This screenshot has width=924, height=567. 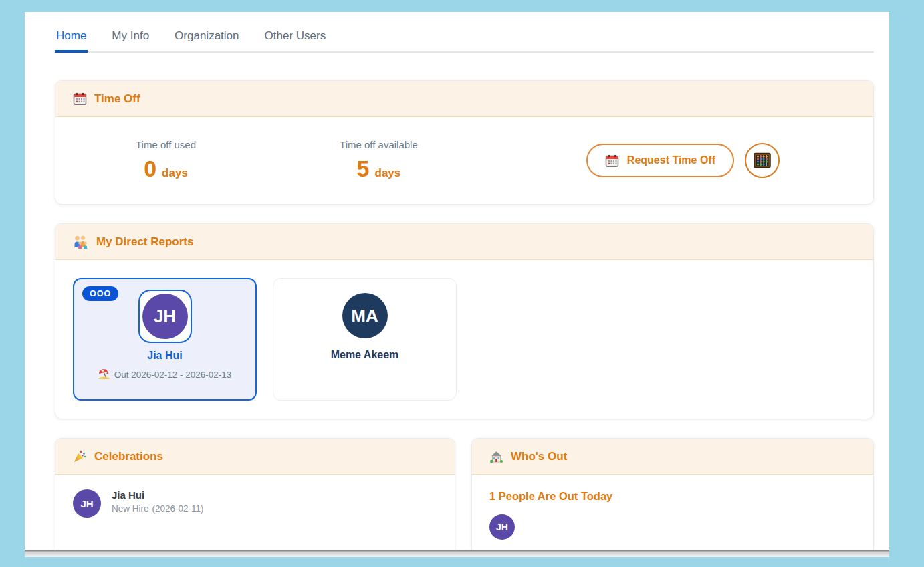 What do you see at coordinates (661, 160) in the screenshot?
I see `request-time-off-button: Request Time Off` at bounding box center [661, 160].